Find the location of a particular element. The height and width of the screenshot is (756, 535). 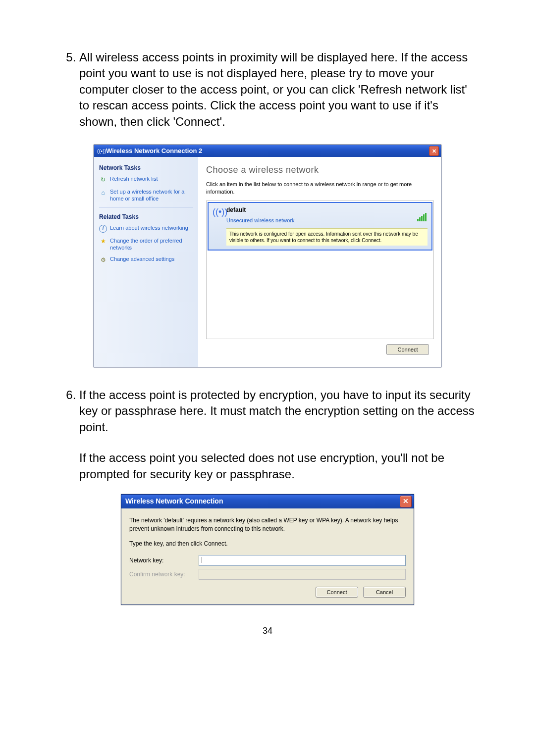

screenshot-2-wrap: Wireless Network Connection ✕ The networ… is located at coordinates (268, 550).